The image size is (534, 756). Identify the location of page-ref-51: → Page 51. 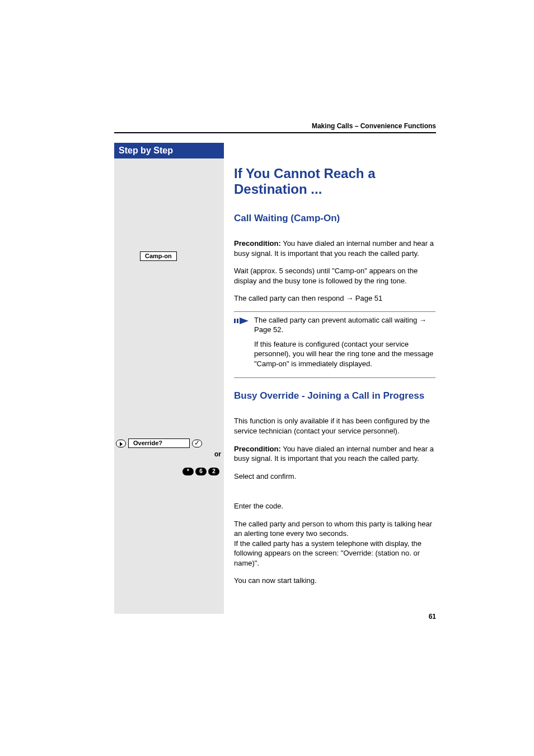
(364, 298).